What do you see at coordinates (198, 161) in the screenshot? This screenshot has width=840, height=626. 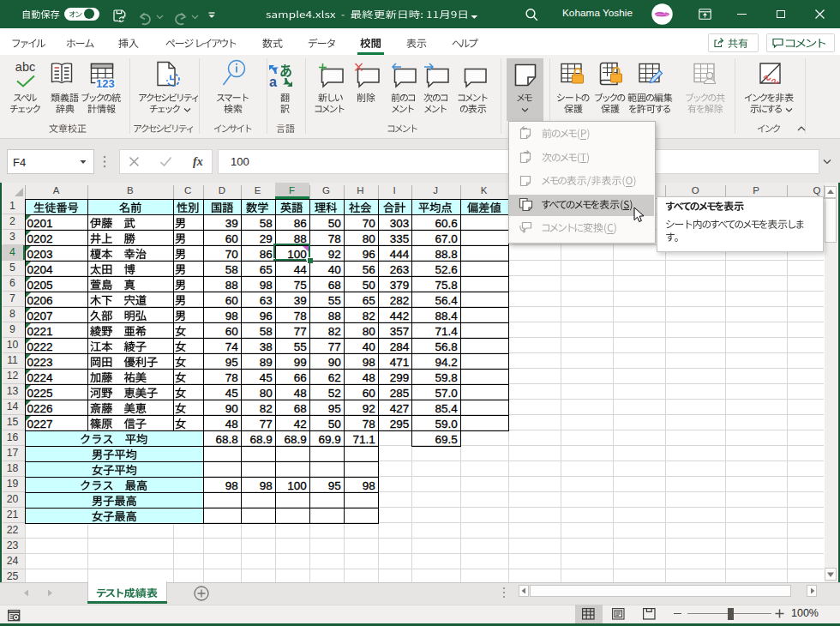 I see `svg-text: fx` at bounding box center [198, 161].